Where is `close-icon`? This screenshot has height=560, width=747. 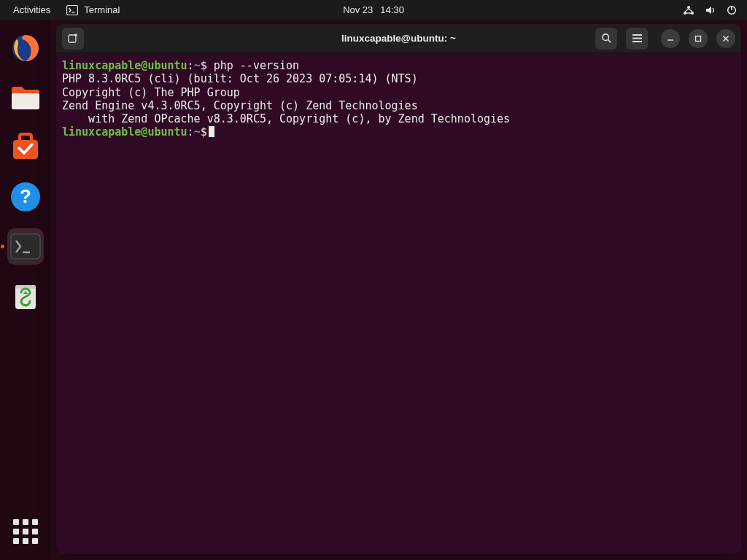
close-icon is located at coordinates (726, 39).